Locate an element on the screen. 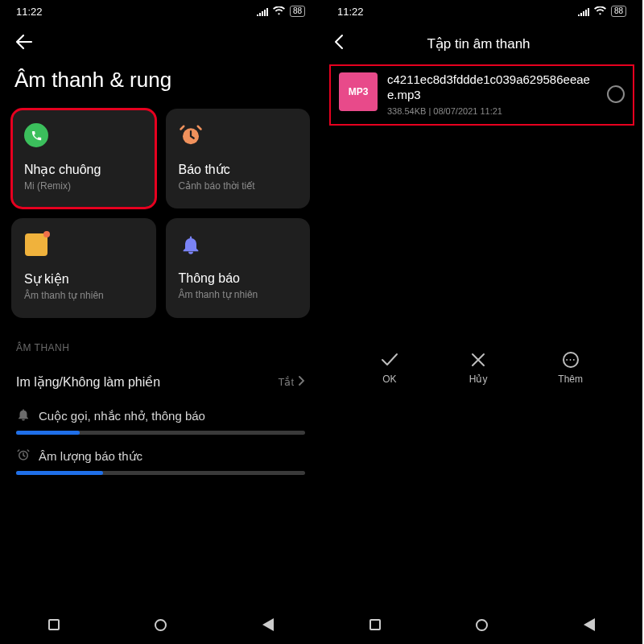 The height and width of the screenshot is (644, 644). volume-calls: Cuộc gọi, nhắc nhở, thông báo is located at coordinates (161, 419).